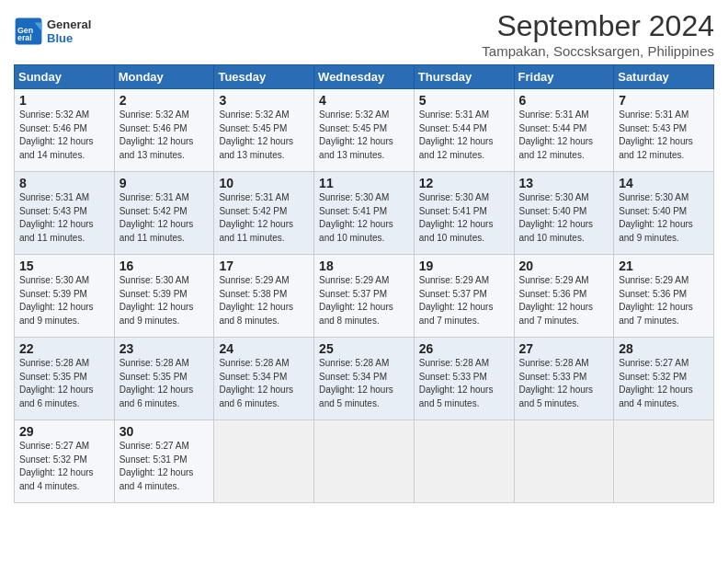 Image resolution: width=728 pixels, height=563 pixels. What do you see at coordinates (564, 384) in the screenshot?
I see `day-info: Sunrise: 5:28 AM Sunset: 5:33 PM Dayligh…` at bounding box center [564, 384].